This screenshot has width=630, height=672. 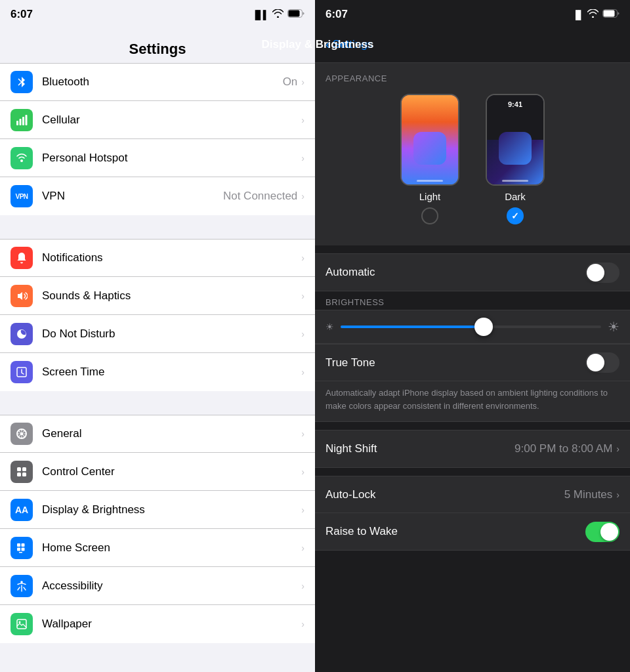 What do you see at coordinates (22, 296) in the screenshot?
I see `sounds-icon` at bounding box center [22, 296].